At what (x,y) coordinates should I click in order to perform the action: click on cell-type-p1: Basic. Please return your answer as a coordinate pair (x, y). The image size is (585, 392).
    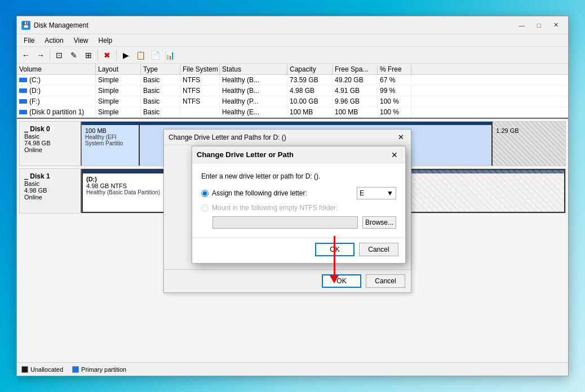
    Looking at the image, I should click on (161, 112).